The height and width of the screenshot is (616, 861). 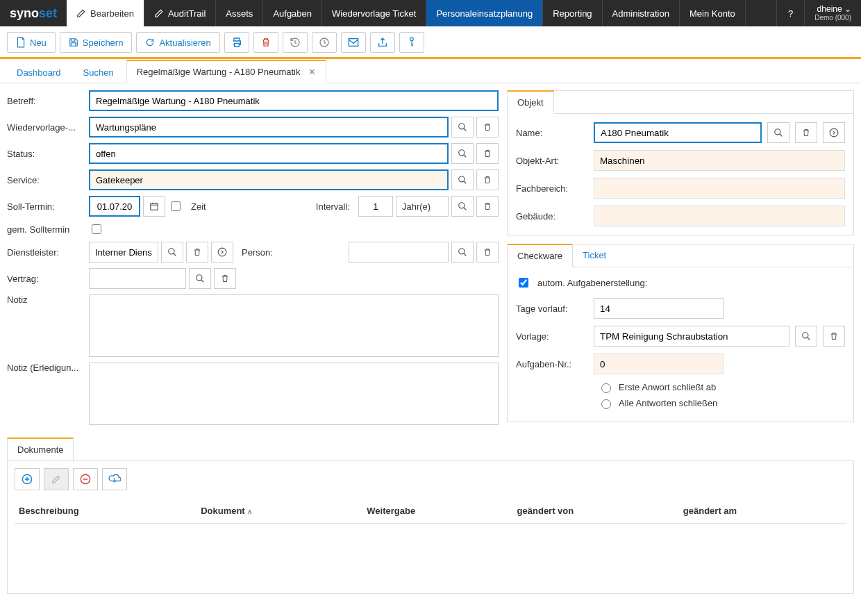 What do you see at coordinates (462, 127) in the screenshot?
I see `wiedervorlage-search-button` at bounding box center [462, 127].